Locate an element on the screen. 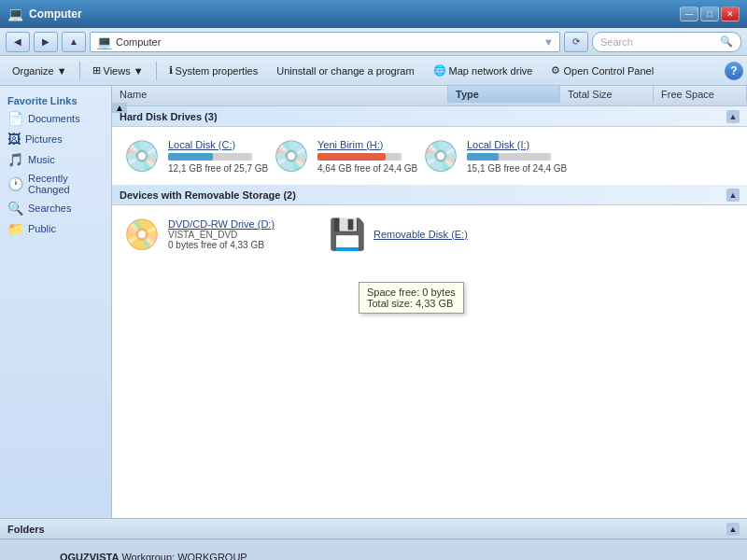 The height and width of the screenshot is (560, 747). dvd-drive: 📀 DVD/CD-RW Drive (D:) VISTA_EN_DVD 0 by… is located at coordinates (213, 234).